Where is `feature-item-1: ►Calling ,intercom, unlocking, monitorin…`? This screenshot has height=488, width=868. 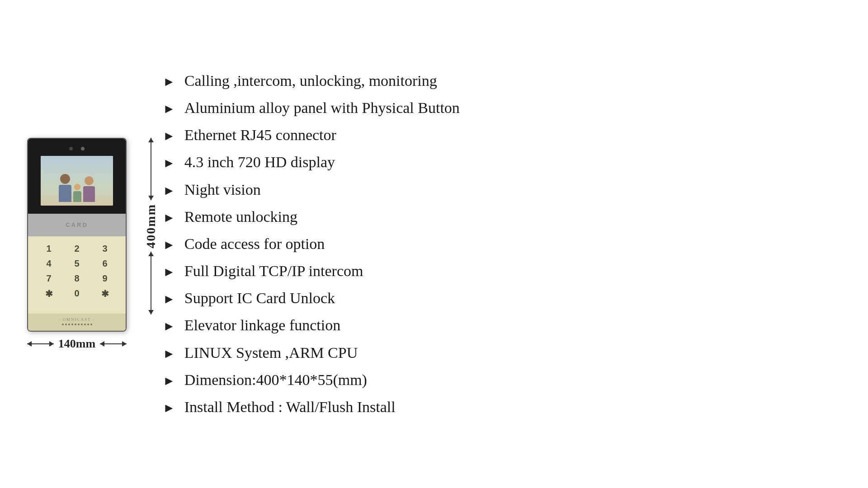 feature-item-1: ►Calling ,intercom, unlocking, monitorin… is located at coordinates (502, 81).